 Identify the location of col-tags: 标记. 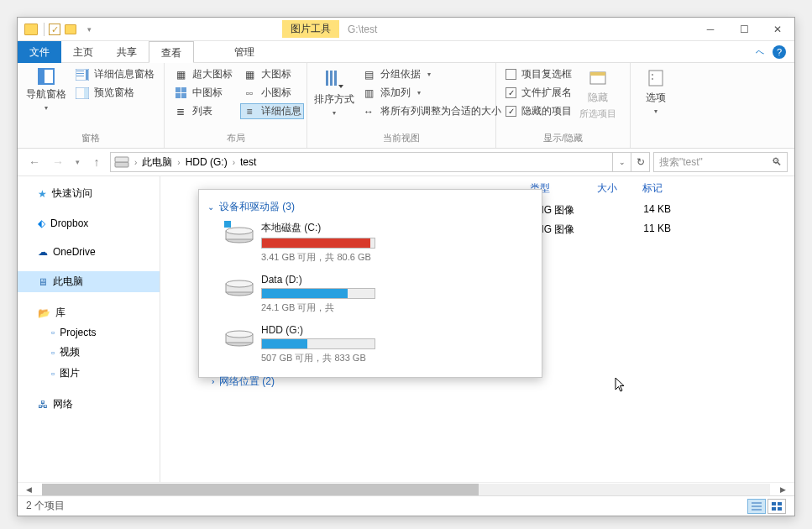
(665, 188).